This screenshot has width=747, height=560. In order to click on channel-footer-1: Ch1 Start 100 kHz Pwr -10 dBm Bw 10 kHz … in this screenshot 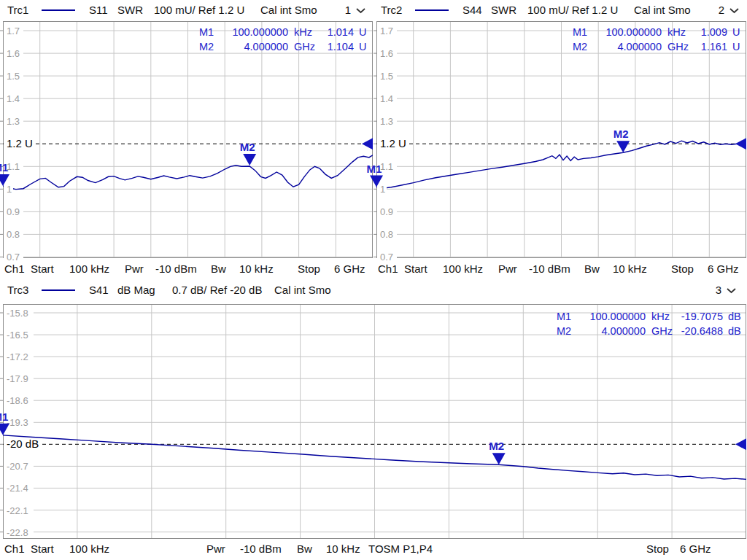, I will do `click(187, 269)`.